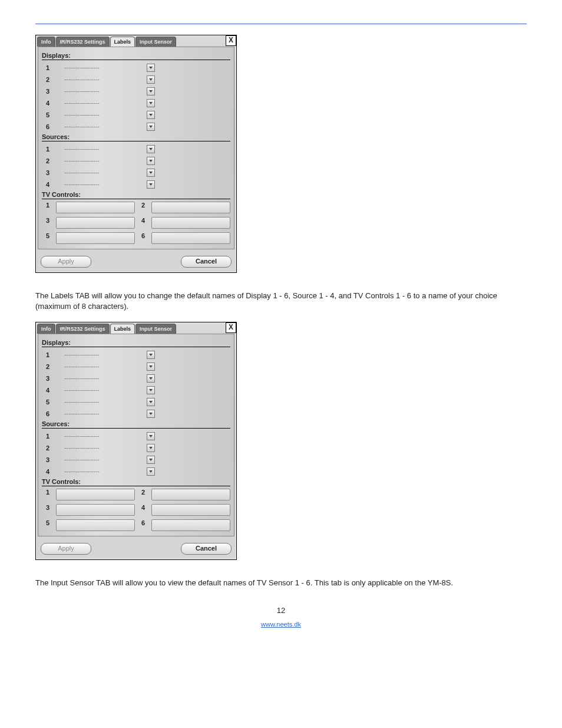 This screenshot has width=562, height=728. What do you see at coordinates (136, 424) in the screenshot?
I see `sources-heading: Sources:` at bounding box center [136, 424].